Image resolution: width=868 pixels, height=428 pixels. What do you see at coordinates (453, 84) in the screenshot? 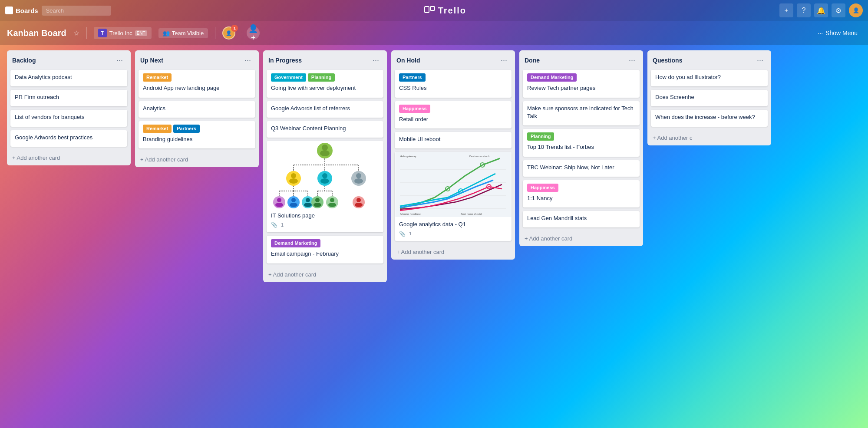
I see `card: PartnersCSS Rules` at bounding box center [453, 84].